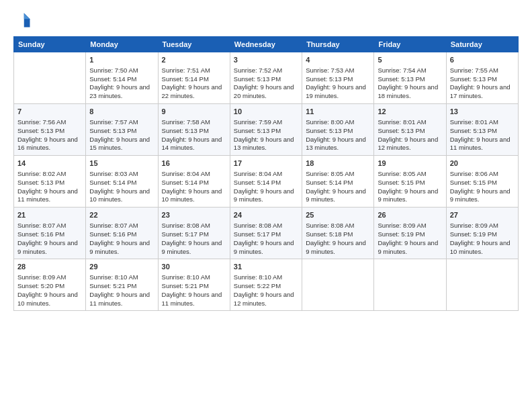 The height and width of the screenshot is (411, 532). I want to click on day-of-week-header: Thursday, so click(339, 44).